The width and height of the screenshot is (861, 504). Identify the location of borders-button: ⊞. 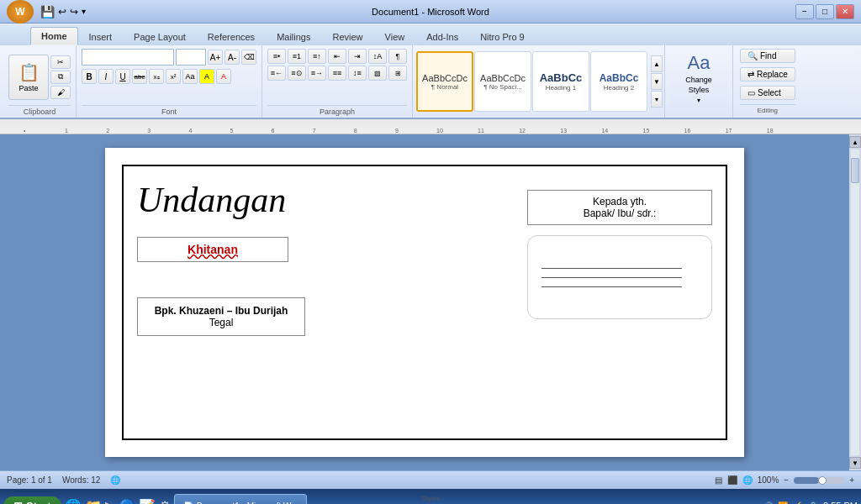
(398, 73).